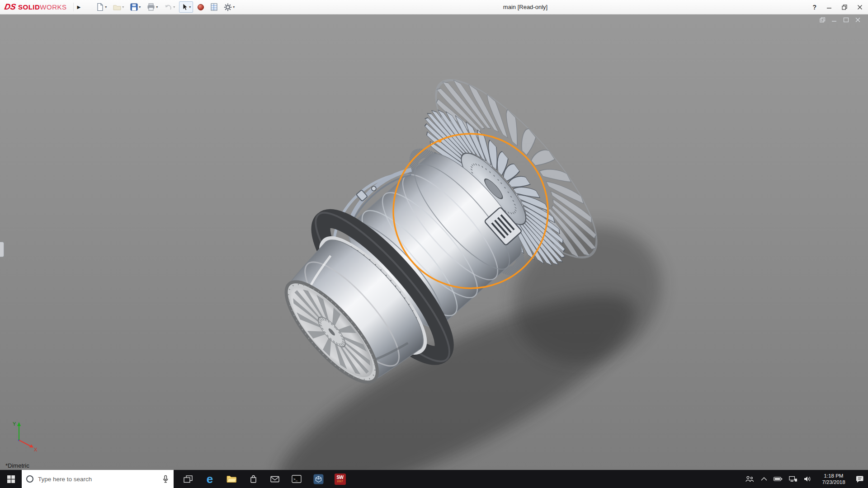 Image resolution: width=868 pixels, height=488 pixels. I want to click on titlebar: DS SOLIDWORKS ▶ ▾ ▾ ▾ ▾ ▾ ▾, so click(434, 7).